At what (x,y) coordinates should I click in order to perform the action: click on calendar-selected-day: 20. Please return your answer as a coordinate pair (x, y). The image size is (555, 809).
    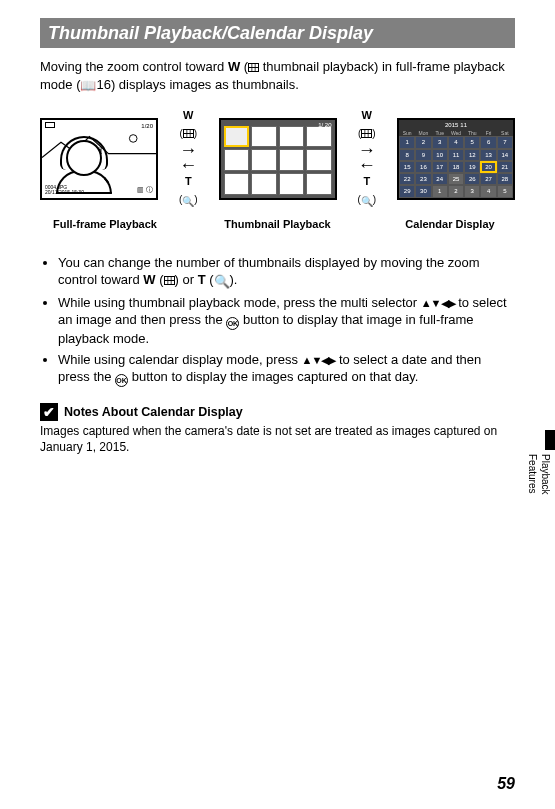
    Looking at the image, I should click on (488, 167).